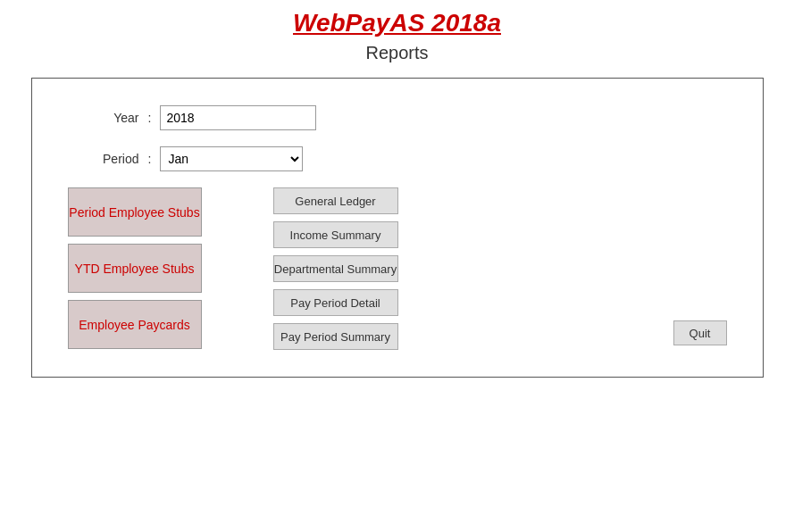 The width and height of the screenshot is (794, 532). What do you see at coordinates (336, 337) in the screenshot?
I see `pay-period-summary-button: Pay Period Summary` at bounding box center [336, 337].